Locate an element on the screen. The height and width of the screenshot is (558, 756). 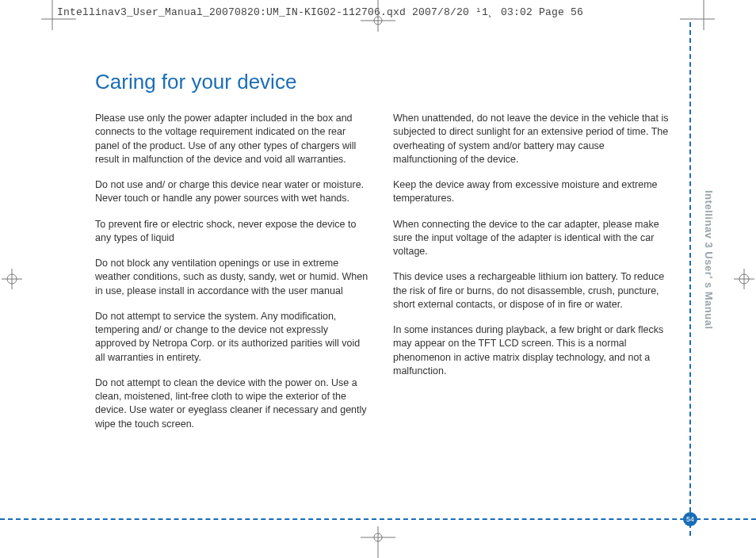
trim-guide-horizontal is located at coordinates (378, 519).